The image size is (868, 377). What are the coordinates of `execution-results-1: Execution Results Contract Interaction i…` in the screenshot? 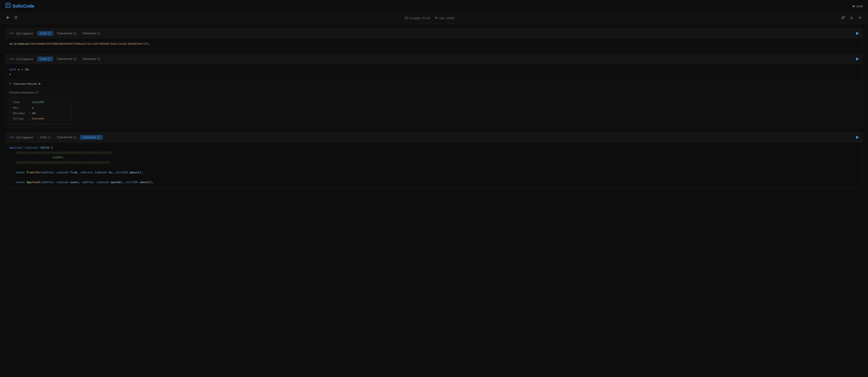 It's located at (434, 104).